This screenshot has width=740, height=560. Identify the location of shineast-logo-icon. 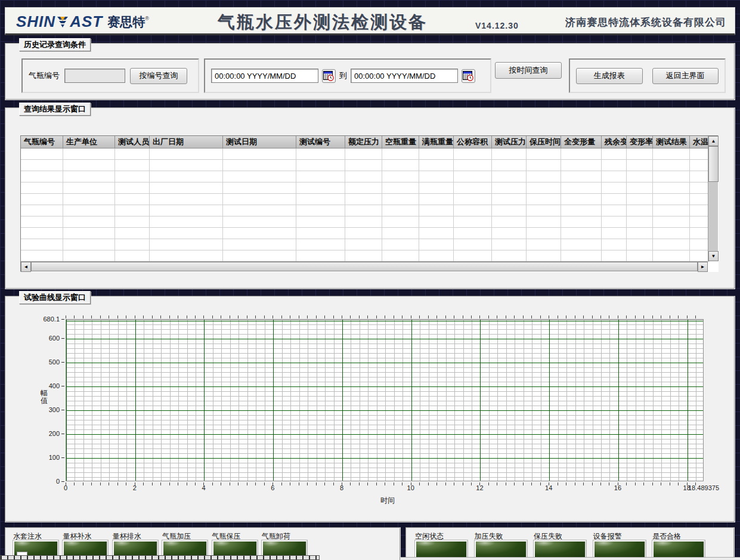
(63, 21).